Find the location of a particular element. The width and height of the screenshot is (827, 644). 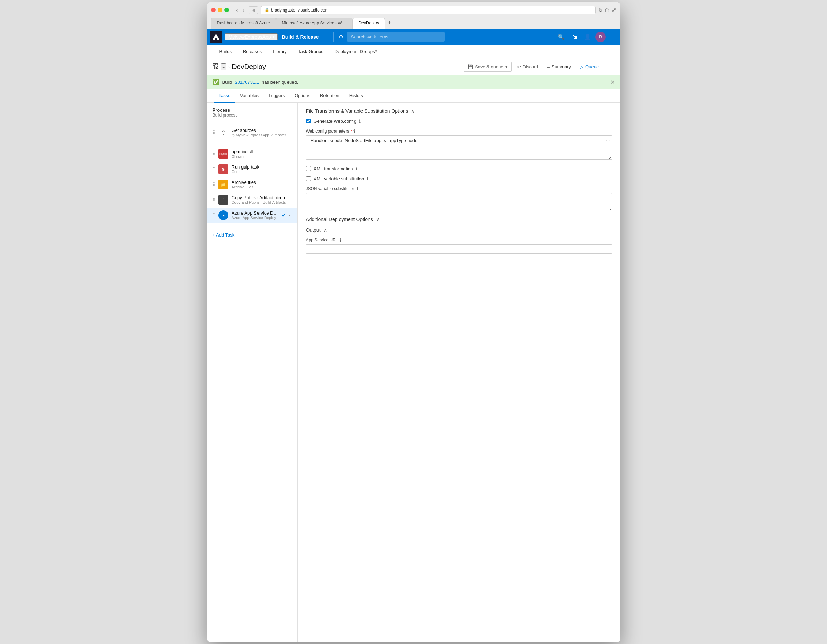

task-name-gulp: Run gulp task is located at coordinates (262, 167).